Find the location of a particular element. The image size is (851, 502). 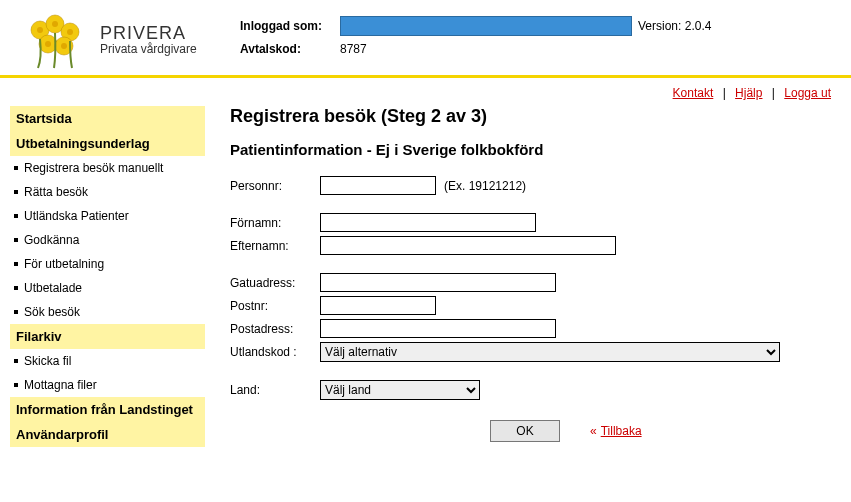

sidebar-item-skicka-fil: Skicka fil is located at coordinates (108, 361).